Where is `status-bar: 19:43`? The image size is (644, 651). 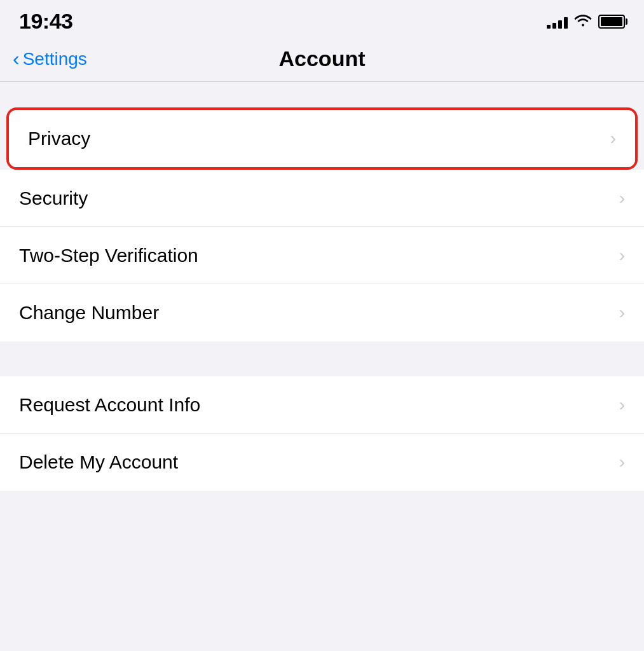
status-bar: 19:43 is located at coordinates (322, 20).